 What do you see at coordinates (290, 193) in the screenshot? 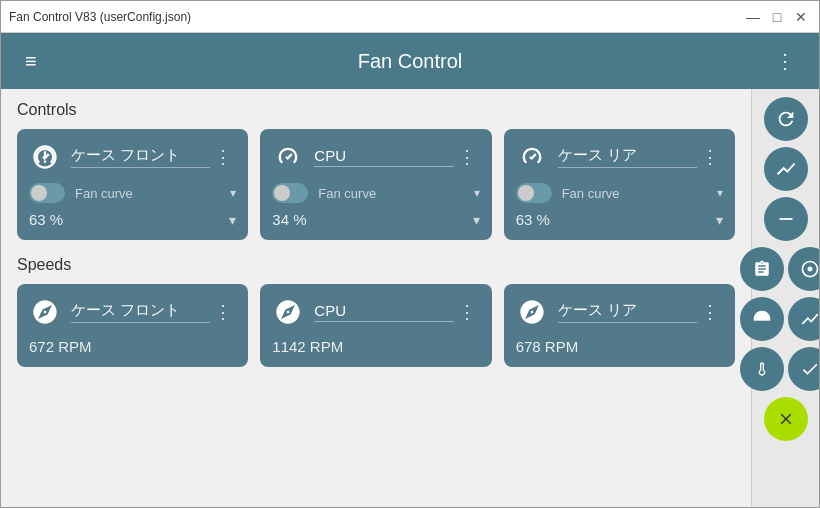
I see `control-card-1-toggle` at bounding box center [290, 193].